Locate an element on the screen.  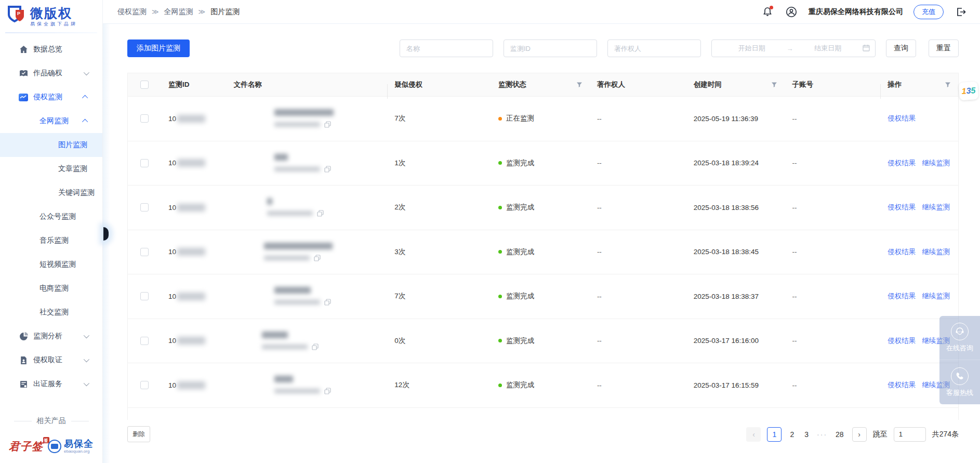
jump-to-label: 跳至 is located at coordinates (880, 434).